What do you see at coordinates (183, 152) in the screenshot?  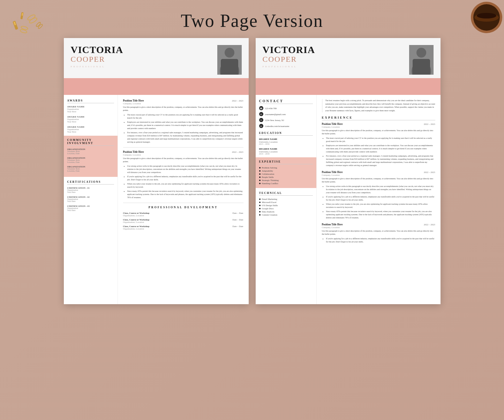 I see `exp-header-2: Position Title Here 2022 – 2023` at bounding box center [183, 152].